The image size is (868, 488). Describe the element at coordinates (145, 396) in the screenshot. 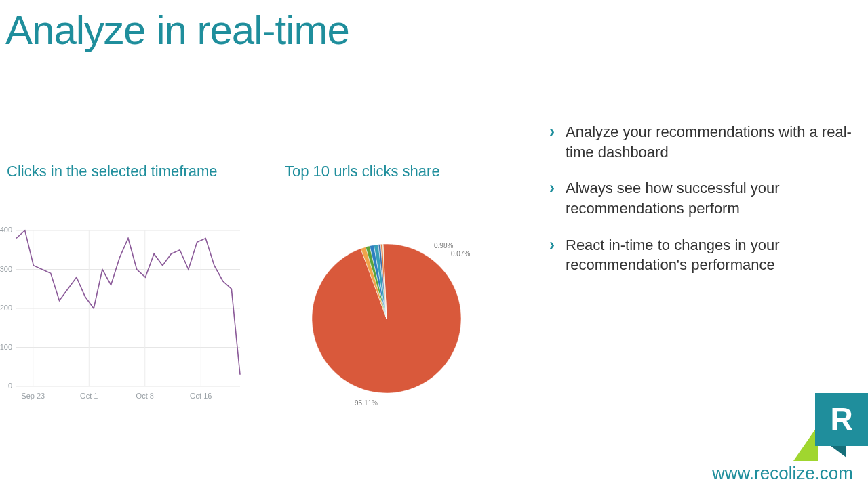

I see `svg-text: Oct 8` at that location.